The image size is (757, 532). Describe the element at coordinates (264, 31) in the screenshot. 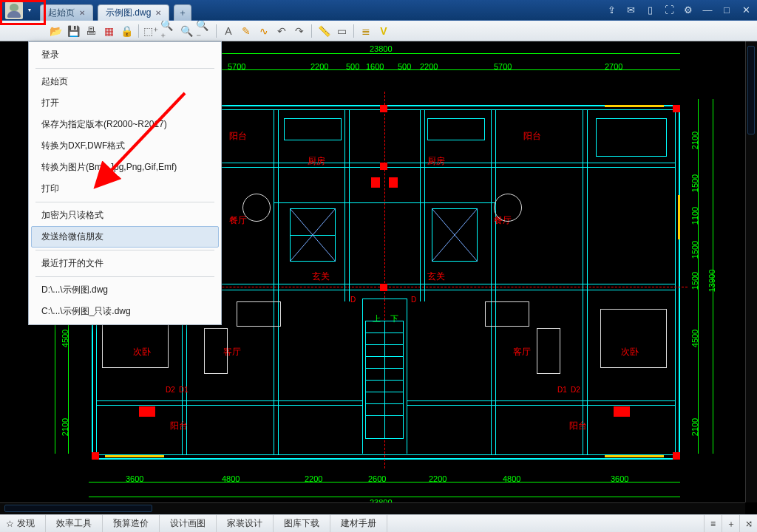

I see `highlight-icon: ∿` at that location.